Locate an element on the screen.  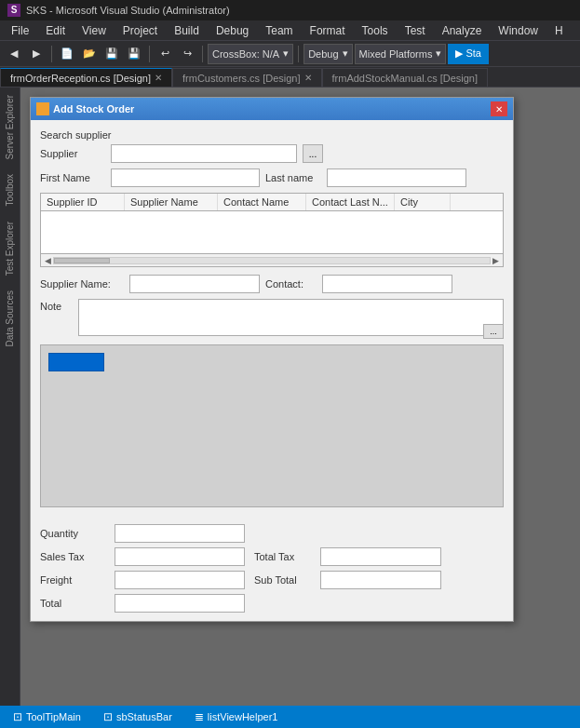
platforms-dropdown: Mixed Platforms ▾ is located at coordinates (400, 54).